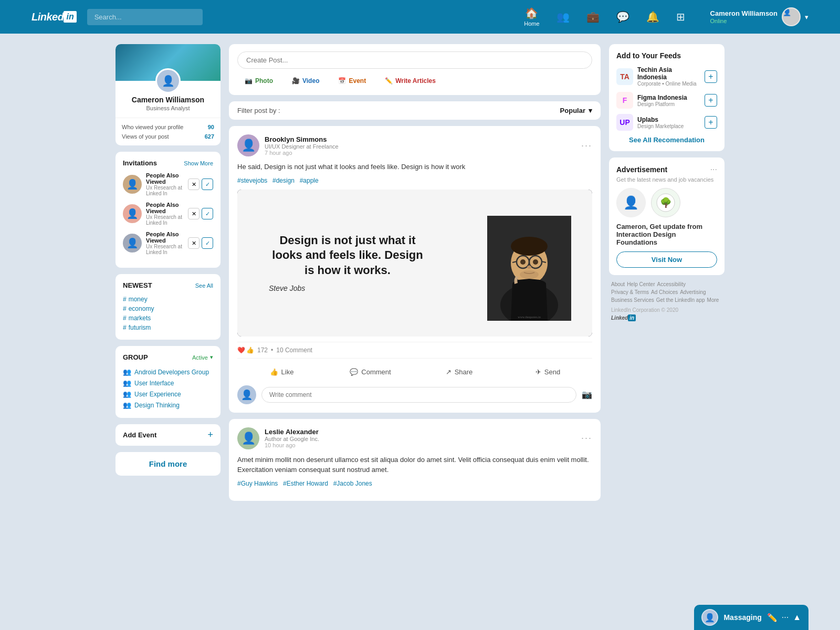  Describe the element at coordinates (624, 318) in the screenshot. I see `footer-logo: Linkedin` at that location.